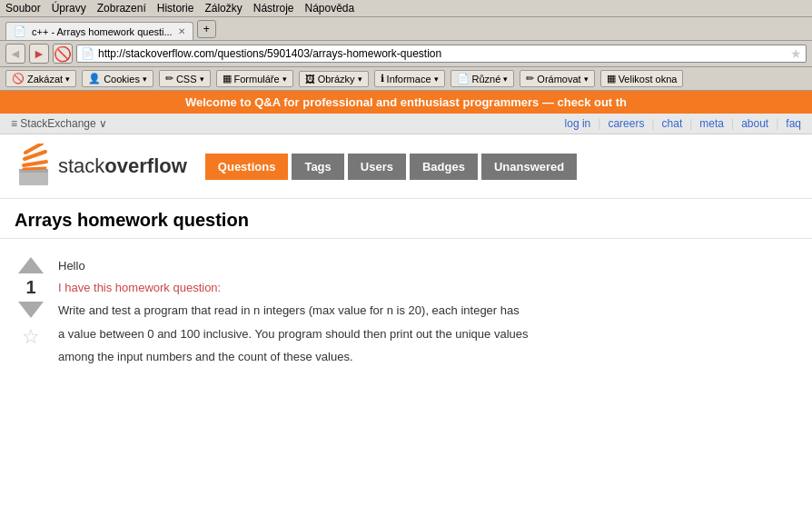 The width and height of the screenshot is (812, 526). I want to click on obrazky-arrow: ▾, so click(360, 79).